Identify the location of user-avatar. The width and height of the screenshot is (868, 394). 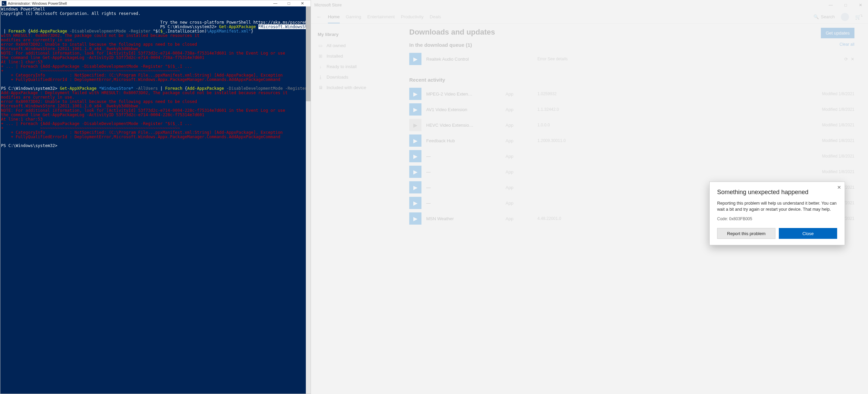
(845, 17).